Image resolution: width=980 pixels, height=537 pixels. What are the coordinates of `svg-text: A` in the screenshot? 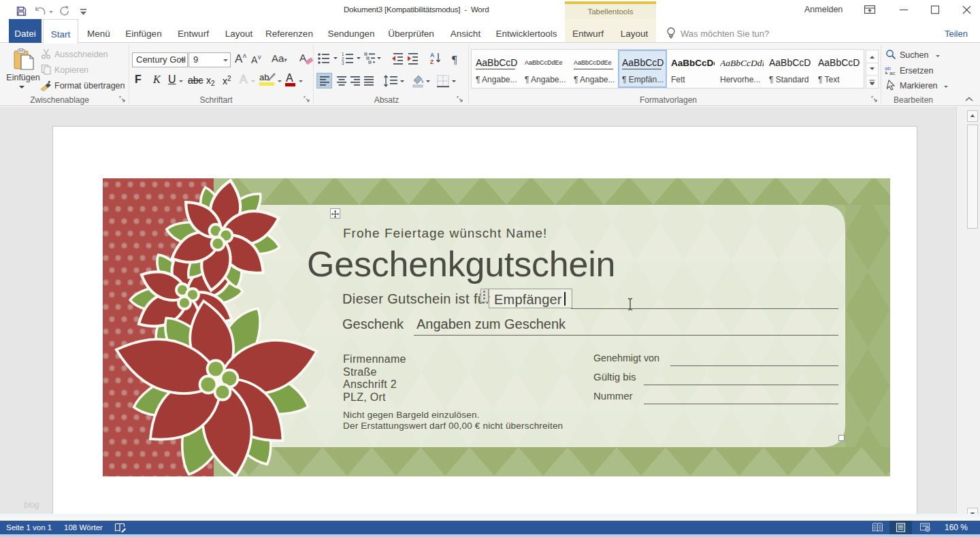 It's located at (432, 55).